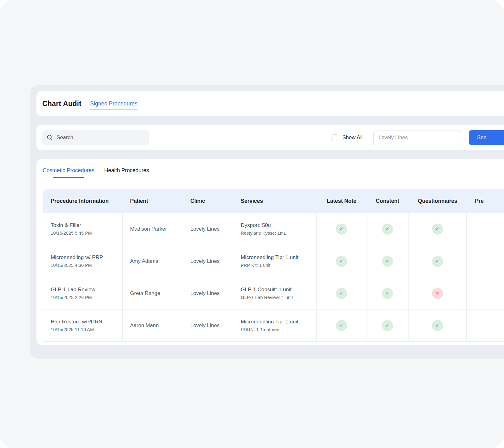  I want to click on procedure-info-cell: Toxin & Filler 10/15/2025 5:45 PM, so click(83, 229).